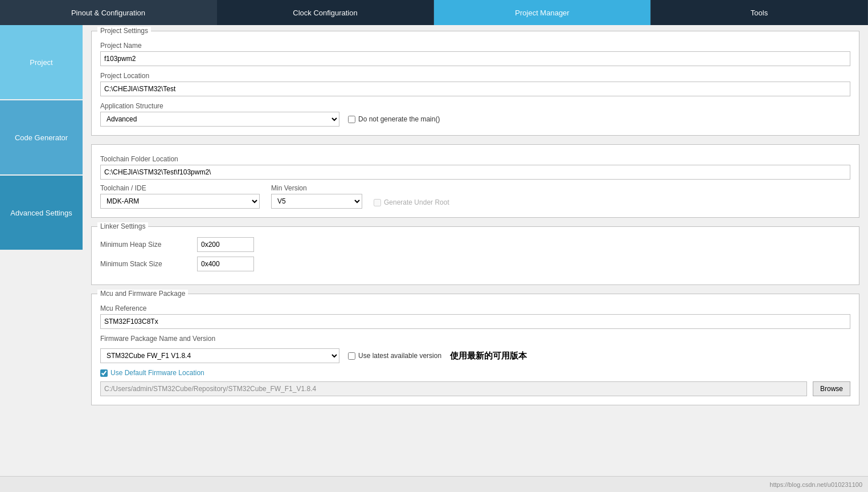  I want to click on toolchain-ide-col: Toolchain / IDE MDK-ARM Makefile SW4STM3…, so click(180, 196).